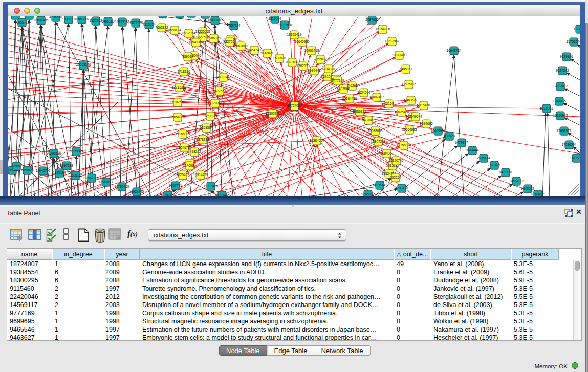  I want to click on svg-text: 19166829, so click(183, 134).